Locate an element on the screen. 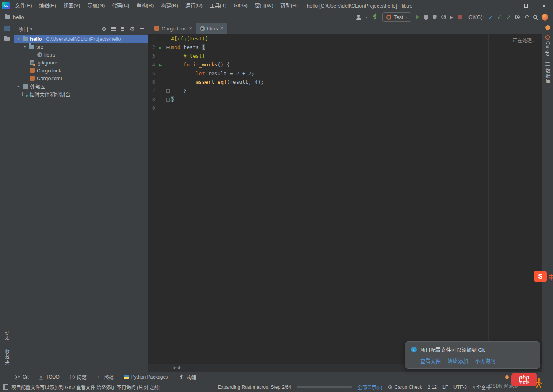 The height and width of the screenshot is (392, 553). menu-run: 运行(U) is located at coordinates (194, 6).